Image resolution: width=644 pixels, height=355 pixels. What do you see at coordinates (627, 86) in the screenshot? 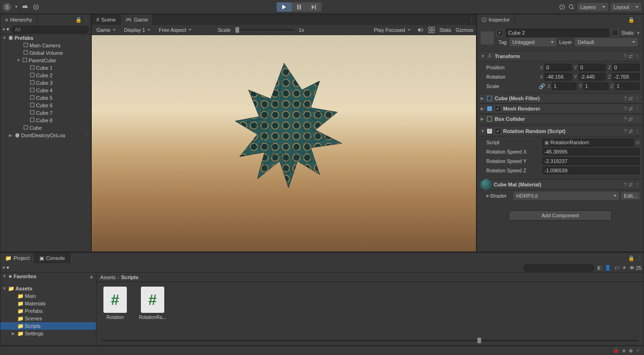
I see `scale-z: 1` at bounding box center [627, 86].